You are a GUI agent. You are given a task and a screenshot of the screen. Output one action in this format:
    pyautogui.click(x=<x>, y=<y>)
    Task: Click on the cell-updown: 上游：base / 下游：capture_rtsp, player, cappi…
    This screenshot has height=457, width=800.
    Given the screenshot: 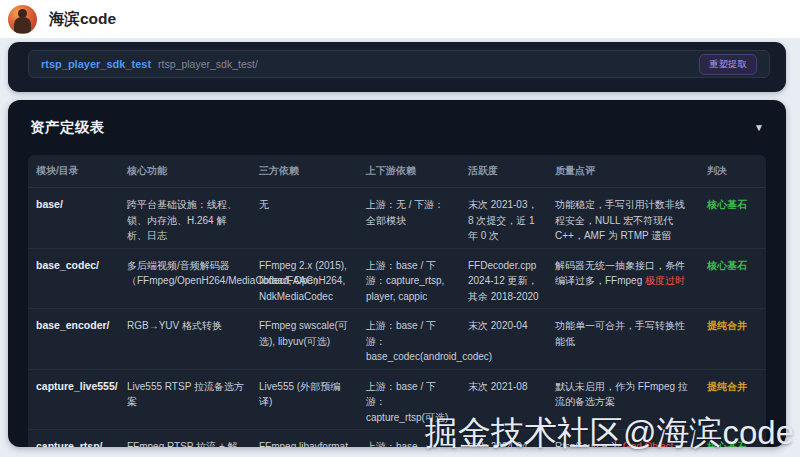 What is the action you would take?
    pyautogui.click(x=417, y=282)
    